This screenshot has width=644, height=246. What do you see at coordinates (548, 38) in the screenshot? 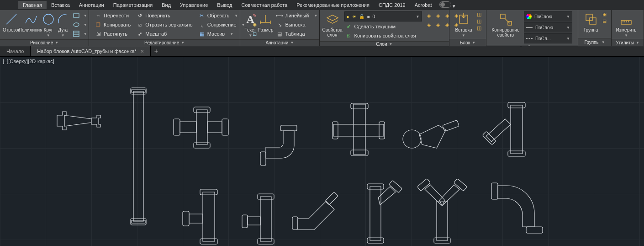
I see `linetype-combo: ПоСл...▼` at bounding box center [548, 38].